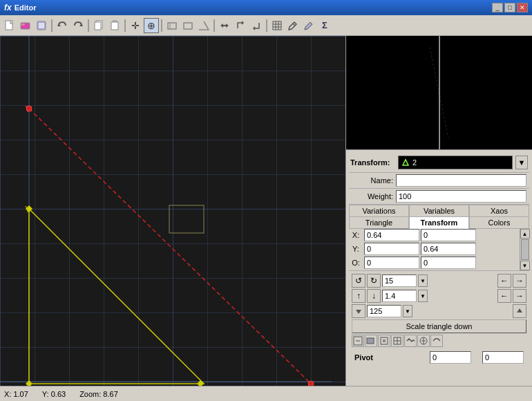  What do you see at coordinates (439, 211) in the screenshot?
I see `tab-variables: Variables` at bounding box center [439, 211].